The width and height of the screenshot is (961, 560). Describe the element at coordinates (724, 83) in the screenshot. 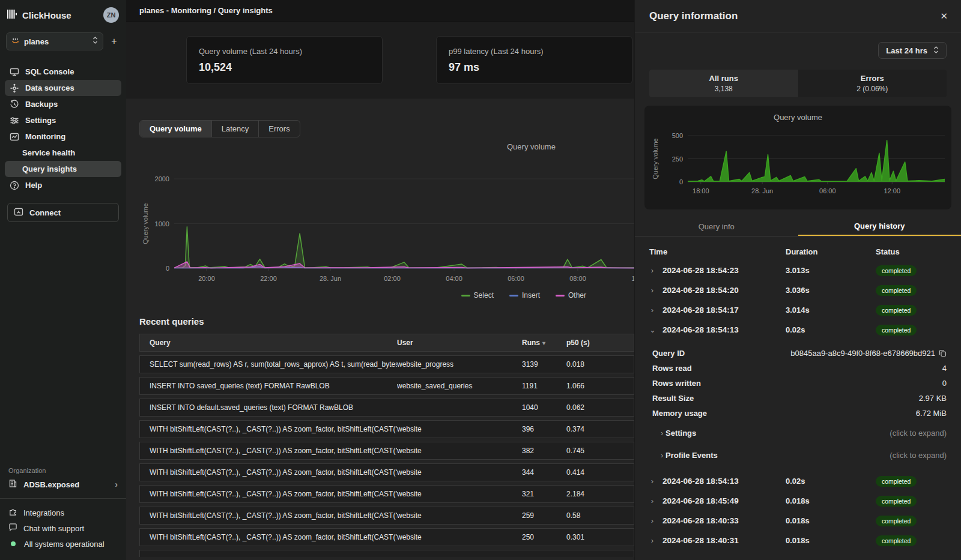

I see `segment-all-runs: All runs 3,138` at that location.